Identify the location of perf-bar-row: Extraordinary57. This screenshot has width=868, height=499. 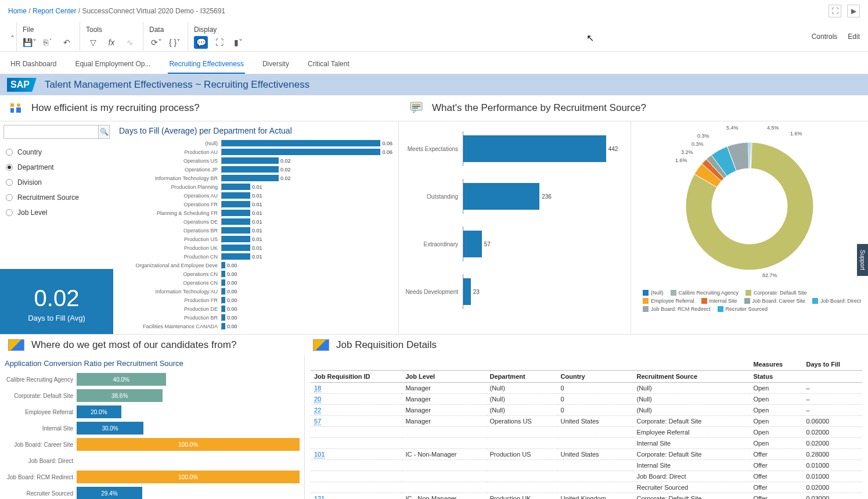
(514, 244).